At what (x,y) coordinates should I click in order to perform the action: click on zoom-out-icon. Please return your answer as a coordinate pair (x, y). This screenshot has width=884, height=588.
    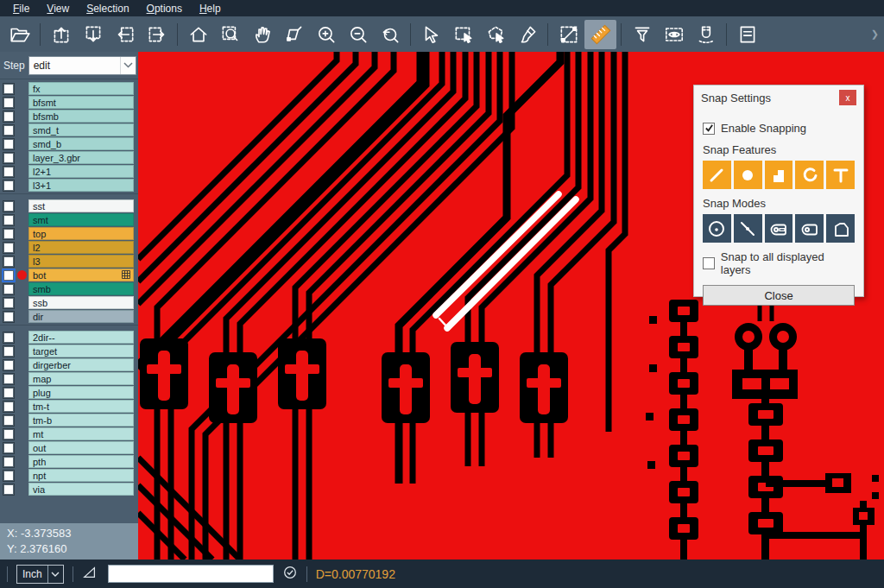
    Looking at the image, I should click on (357, 35).